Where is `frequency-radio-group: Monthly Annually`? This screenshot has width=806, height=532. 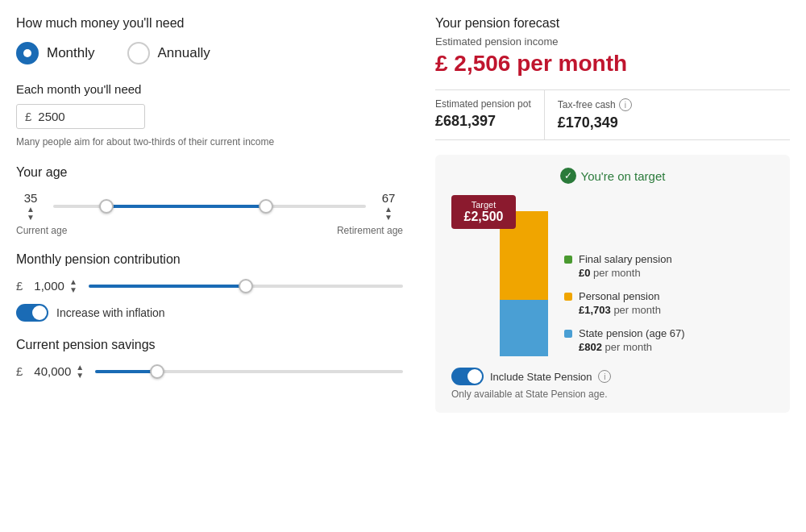 frequency-radio-group: Monthly Annually is located at coordinates (210, 53).